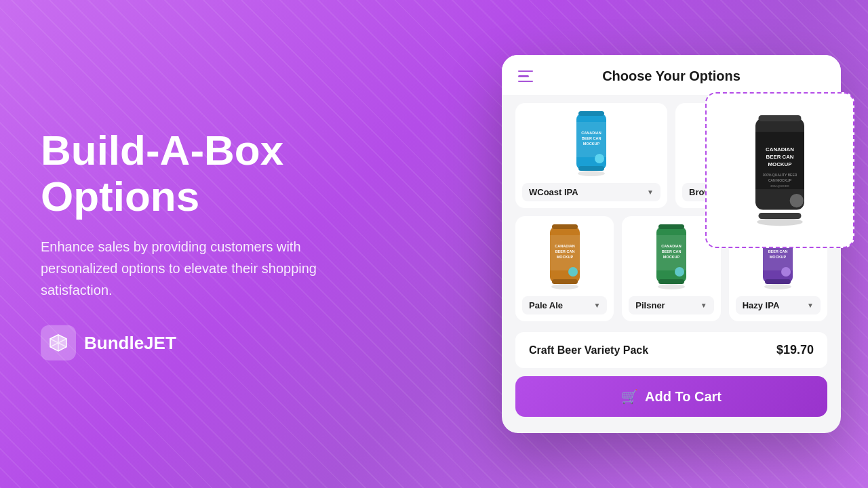 This screenshot has width=868, height=488. I want to click on cart-icon: 🛒, so click(629, 396).